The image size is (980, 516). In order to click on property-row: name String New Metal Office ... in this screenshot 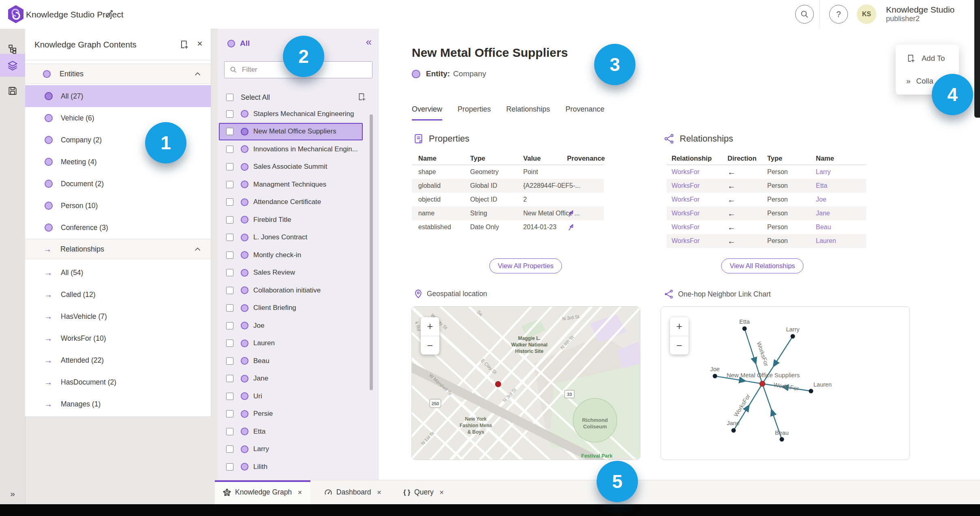, I will do `click(508, 213)`.